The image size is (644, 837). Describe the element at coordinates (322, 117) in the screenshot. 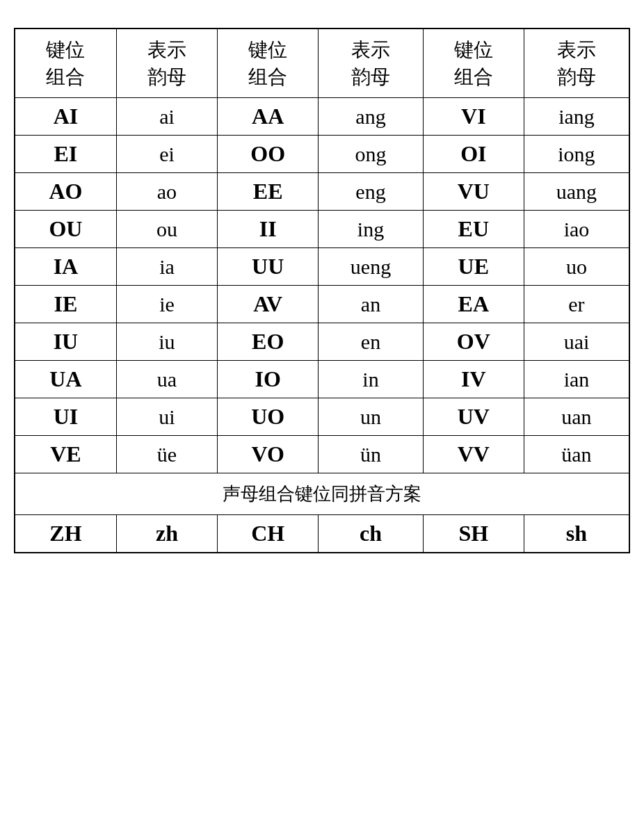

I see `table-row: AIaiAAangVIiang` at that location.